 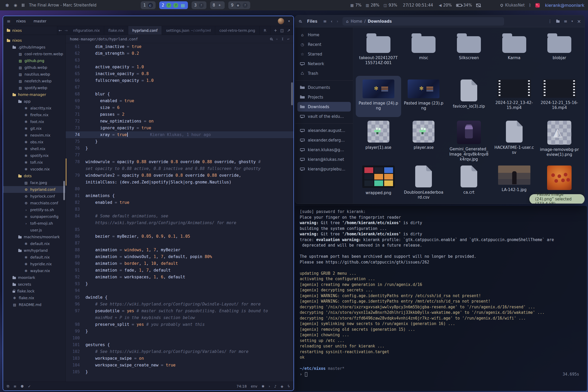 I want to click on editor-scrollbar, so click(x=292, y=94).